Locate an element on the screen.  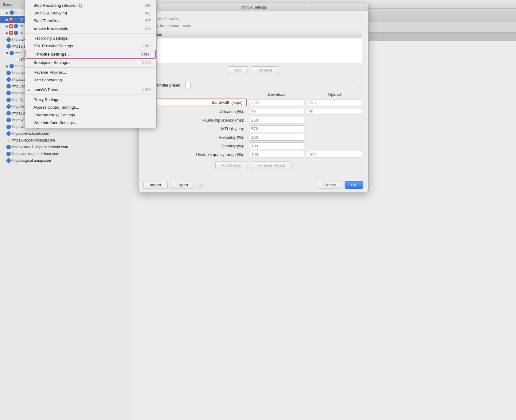
dialog-titlebar: Throttle Settings is located at coordinates (253, 7).